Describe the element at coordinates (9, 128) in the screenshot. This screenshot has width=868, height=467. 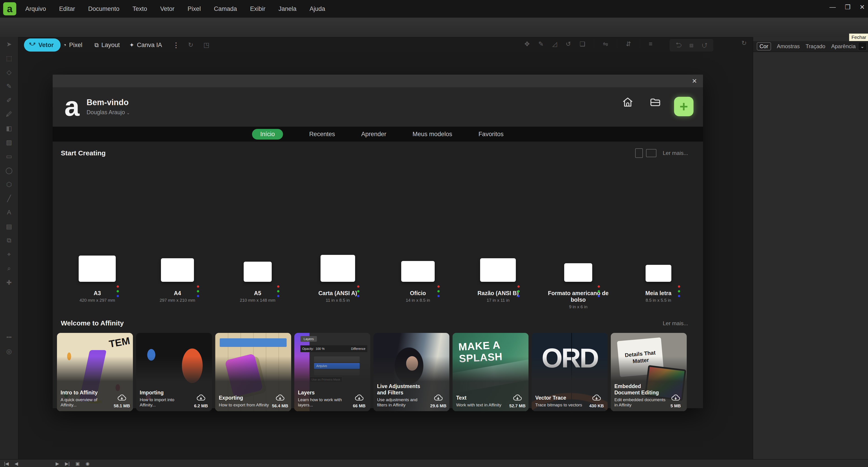
I see `fill-tool-icon: ◧` at that location.